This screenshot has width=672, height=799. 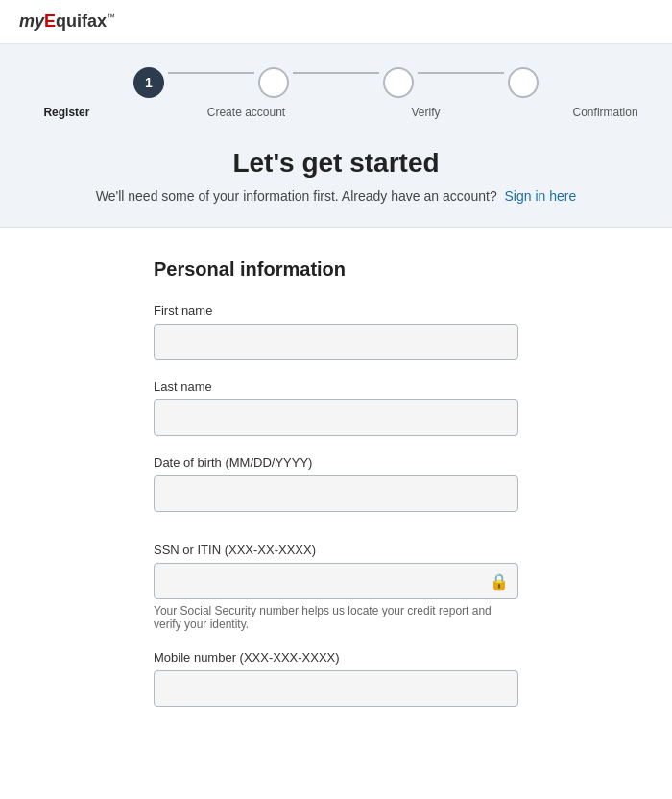 What do you see at coordinates (605, 112) in the screenshot?
I see `step-4-label: Confirmation` at bounding box center [605, 112].